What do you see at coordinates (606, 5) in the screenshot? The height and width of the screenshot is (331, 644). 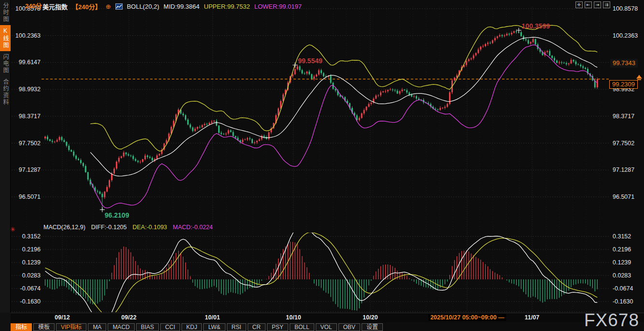 I see `page-forward-icon: ⇉` at bounding box center [606, 5].